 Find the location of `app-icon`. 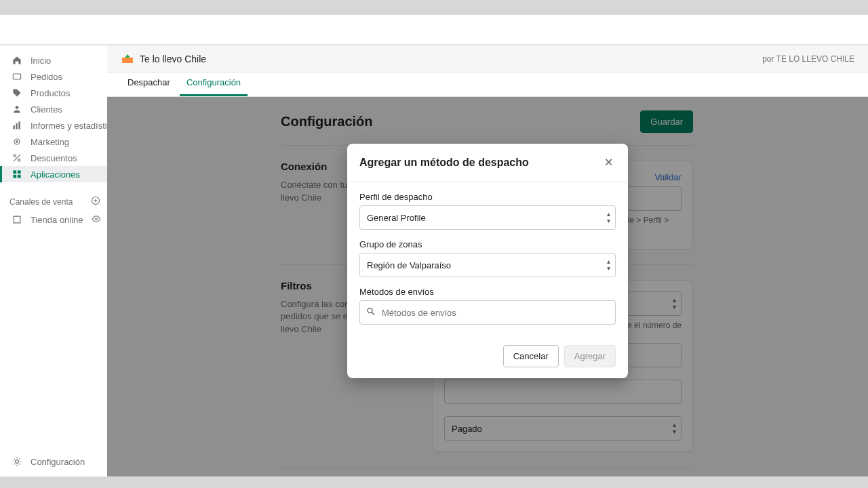

app-icon is located at coordinates (127, 59).